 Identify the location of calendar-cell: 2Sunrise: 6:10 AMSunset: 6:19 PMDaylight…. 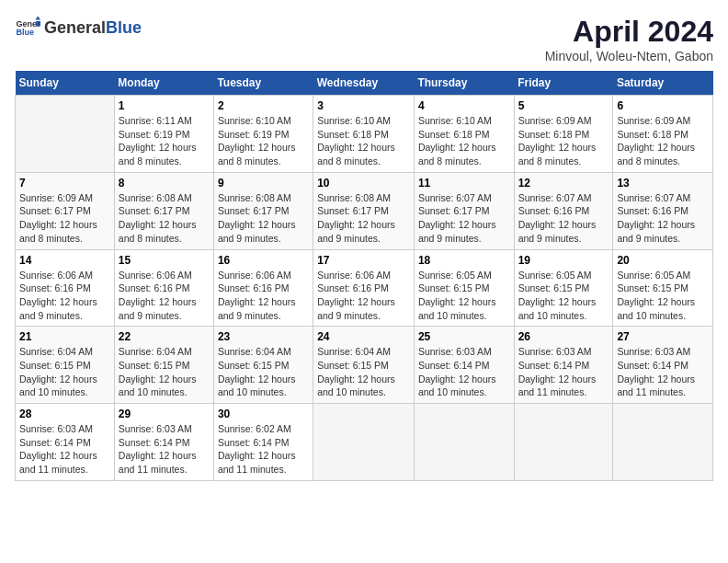
(263, 134).